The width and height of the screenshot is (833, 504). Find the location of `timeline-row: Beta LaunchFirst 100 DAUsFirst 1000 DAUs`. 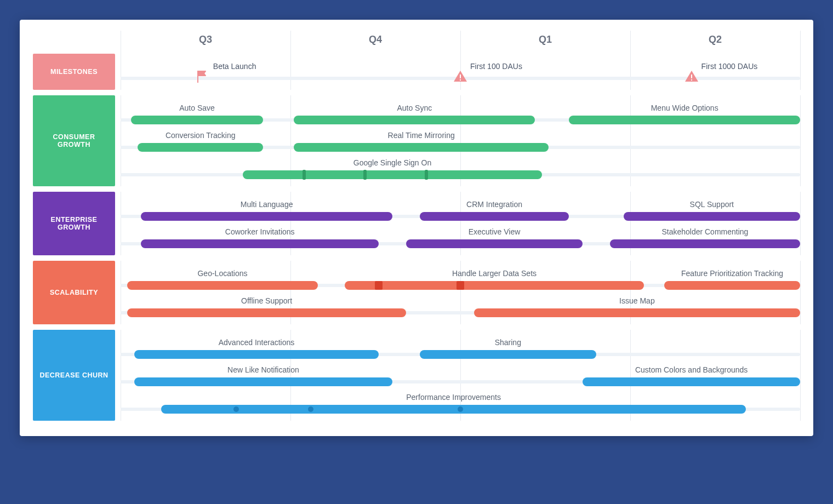

timeline-row: Beta LaunchFirst 100 DAUsFirst 1000 DAUs is located at coordinates (460, 72).